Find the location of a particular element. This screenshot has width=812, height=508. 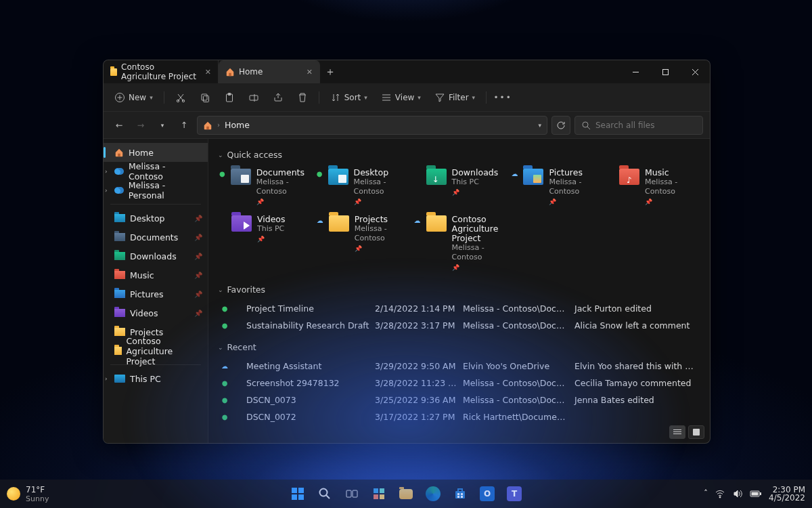

store-app is located at coordinates (460, 494).